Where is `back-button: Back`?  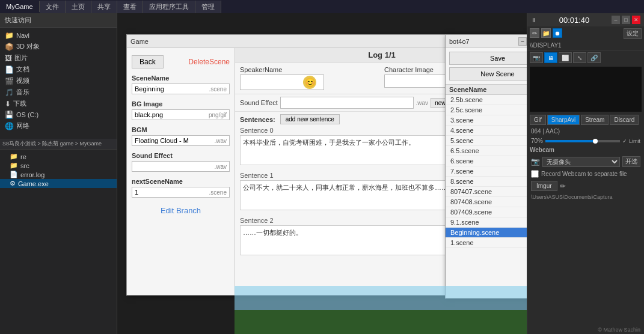 back-button: Back is located at coordinates (148, 62).